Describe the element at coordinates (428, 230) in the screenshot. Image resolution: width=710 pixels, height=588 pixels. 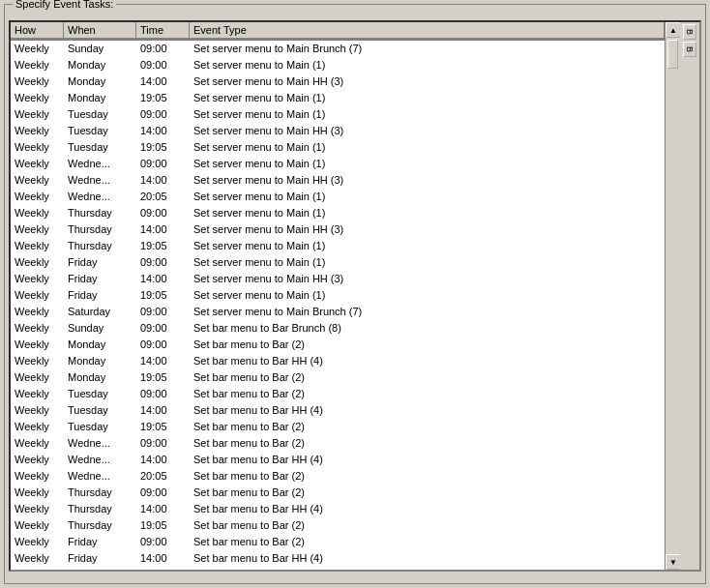
I see `cell-event: Set server menu to Main HH (3)` at that location.